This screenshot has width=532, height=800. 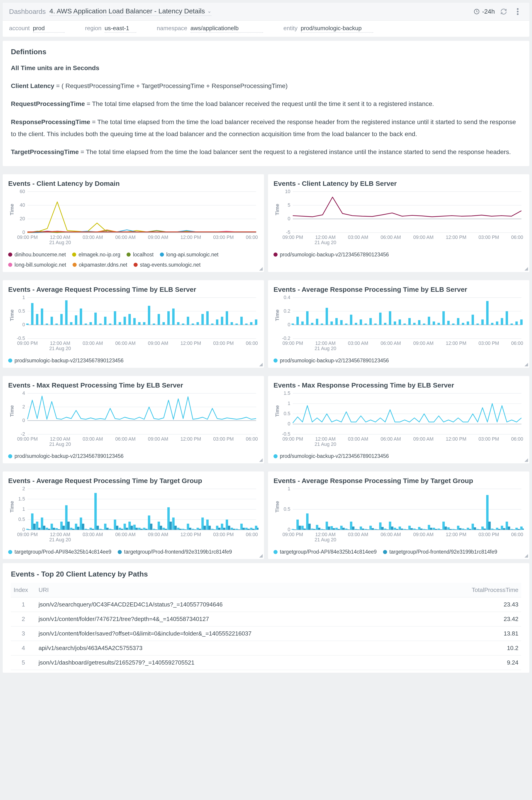 What do you see at coordinates (232, 590) in the screenshot?
I see `col-uri: URI` at bounding box center [232, 590].